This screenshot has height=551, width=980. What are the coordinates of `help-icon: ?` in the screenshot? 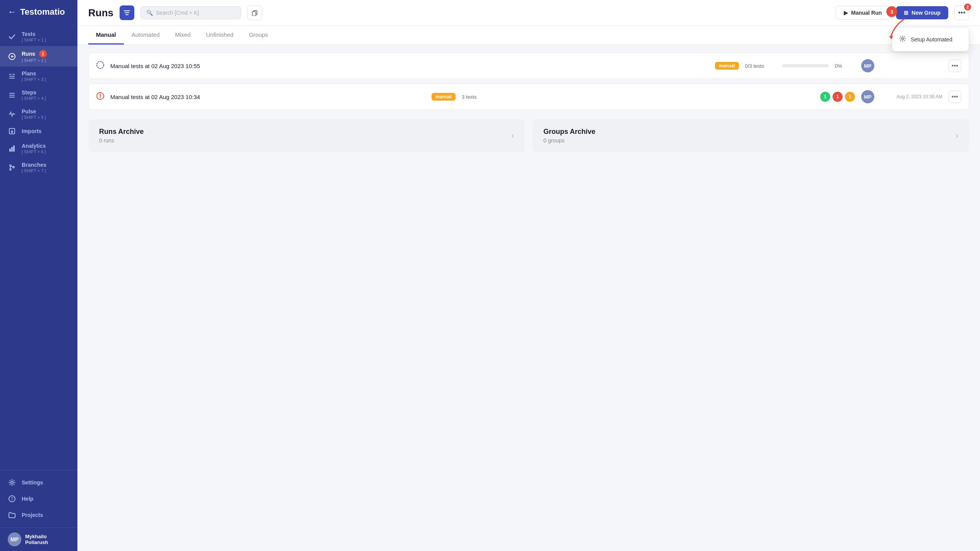 It's located at (12, 499).